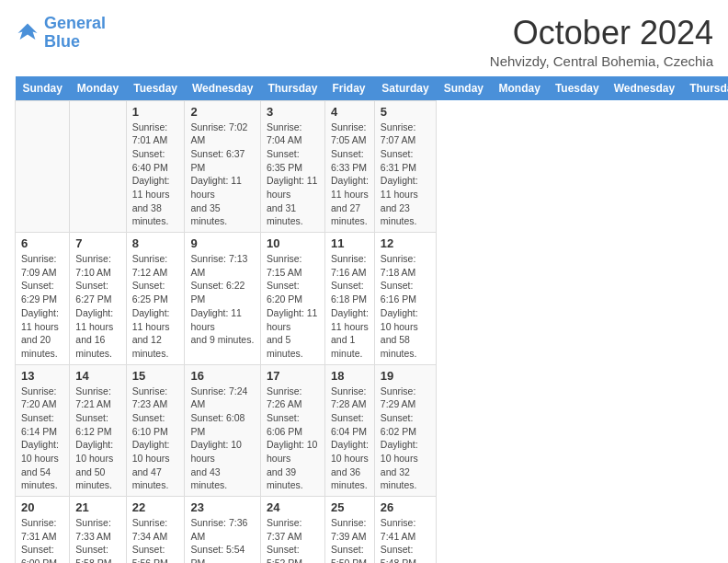 The height and width of the screenshot is (563, 728). What do you see at coordinates (42, 539) in the screenshot?
I see `day-info: Sunrise: 7:31 AM Sunset: 6:00 PM Dayligh…` at bounding box center [42, 539].